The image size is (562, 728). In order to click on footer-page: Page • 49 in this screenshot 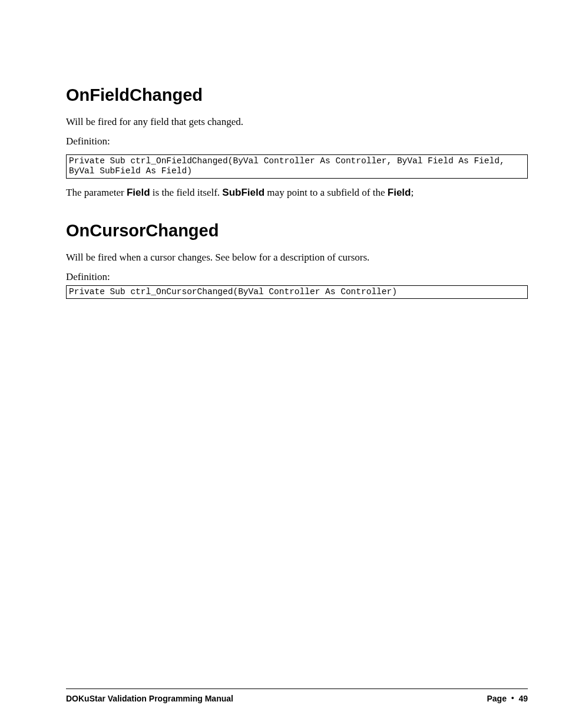, I will do `click(507, 699)`.